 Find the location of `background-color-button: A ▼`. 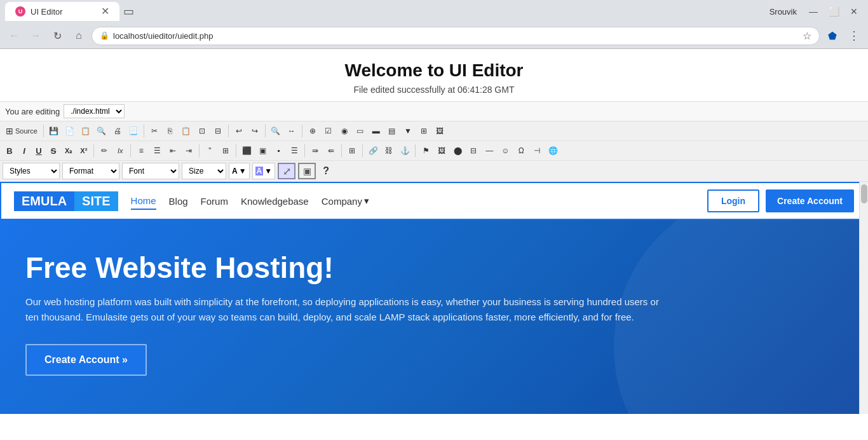

background-color-button: A ▼ is located at coordinates (264, 171).